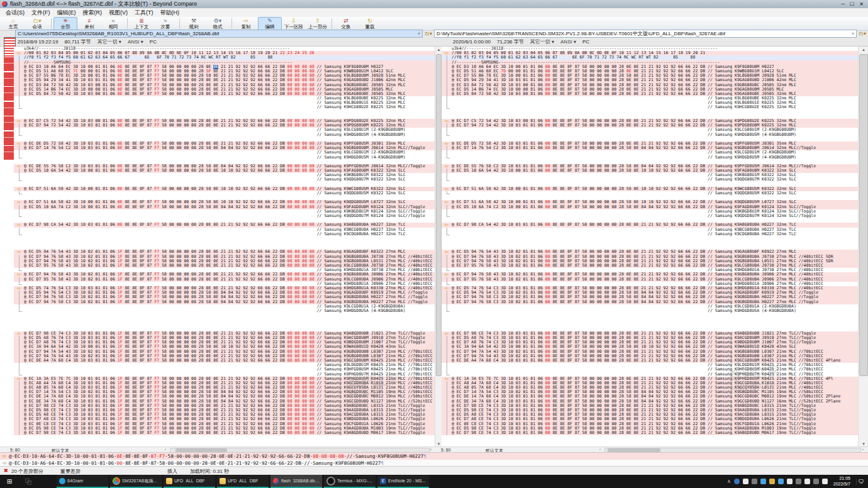 The width and height of the screenshot is (868, 488). I want to click on code-line: @ EC 3A 94 6A 54 42 3D 10 00 01 81 06 1F…, so click(224, 347).